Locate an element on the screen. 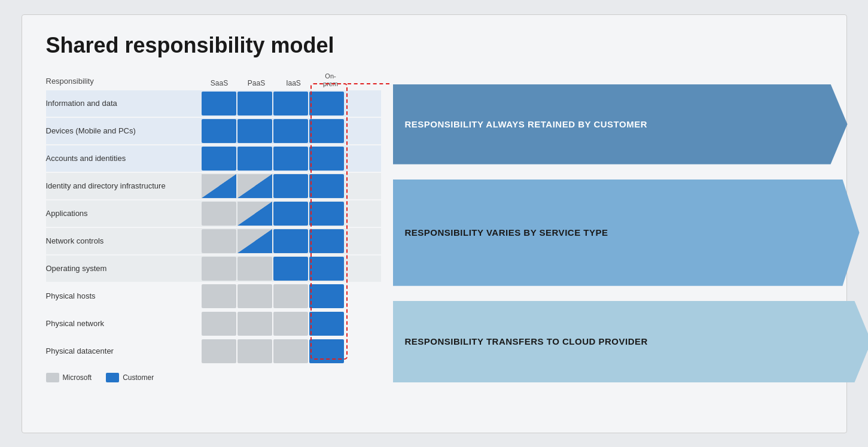  col-iaas: IaaS is located at coordinates (294, 83).